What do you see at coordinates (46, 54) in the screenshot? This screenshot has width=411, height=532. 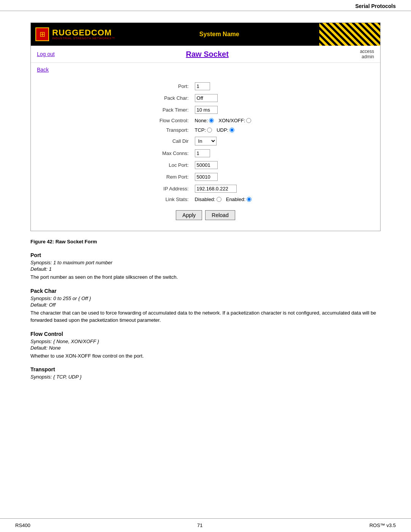 I see `logout-link: Log out` at bounding box center [46, 54].